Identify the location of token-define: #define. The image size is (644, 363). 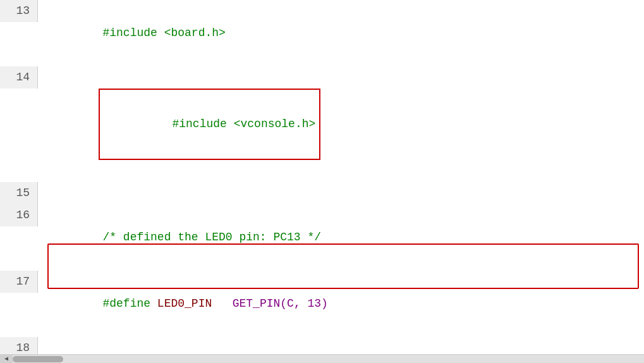
(130, 304).